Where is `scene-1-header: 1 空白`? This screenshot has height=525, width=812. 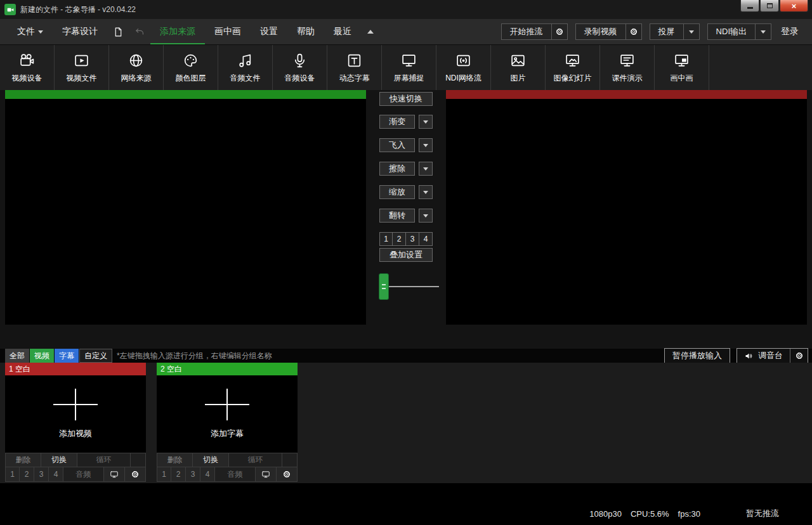
scene-1-header: 1 空白 is located at coordinates (75, 369).